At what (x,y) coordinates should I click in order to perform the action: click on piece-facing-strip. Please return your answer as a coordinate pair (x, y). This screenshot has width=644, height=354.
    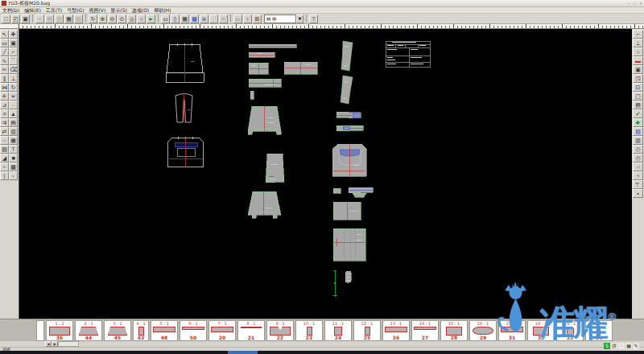
    Looking at the image, I should click on (265, 83).